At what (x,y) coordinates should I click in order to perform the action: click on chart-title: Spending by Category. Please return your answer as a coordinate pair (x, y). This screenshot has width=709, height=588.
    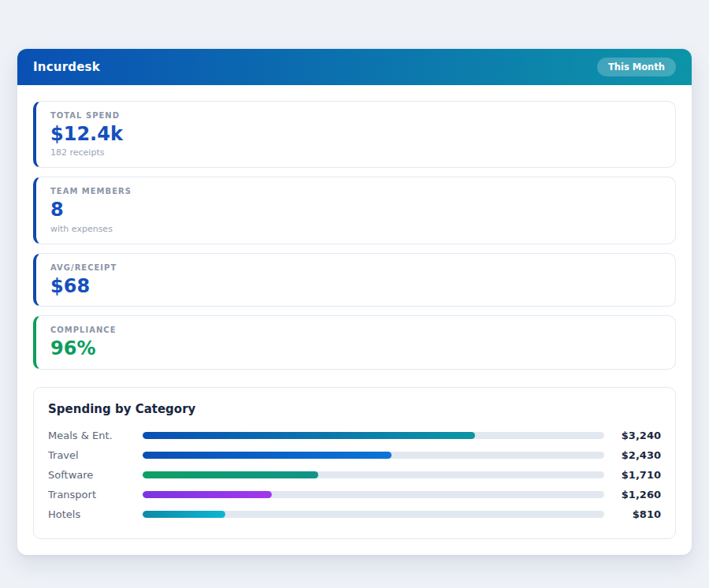
    Looking at the image, I should click on (354, 409).